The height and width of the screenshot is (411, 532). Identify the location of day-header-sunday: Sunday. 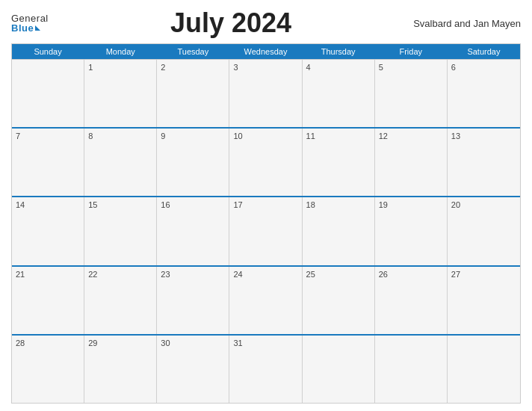
(48, 52).